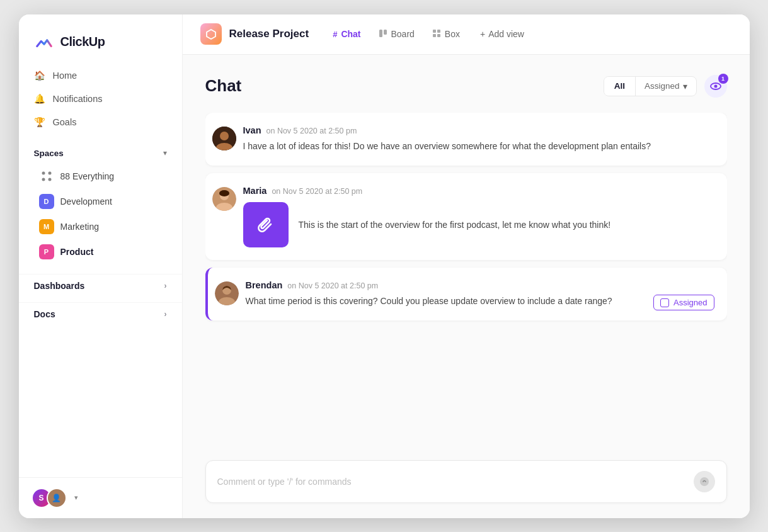 Image resolution: width=768 pixels, height=532 pixels. Describe the element at coordinates (224, 198) in the screenshot. I see `maria-avatar-wrap` at that location.